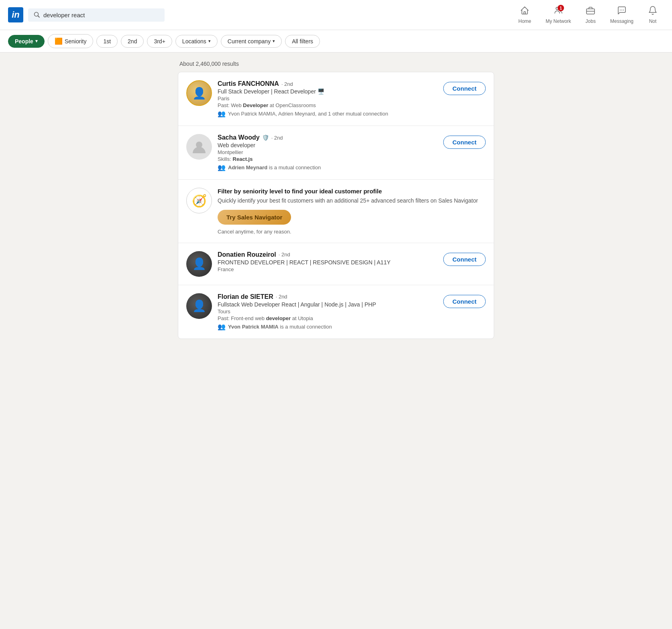  Describe the element at coordinates (199, 264) in the screenshot. I see `avatar-face-donatien: 👤` at that location.